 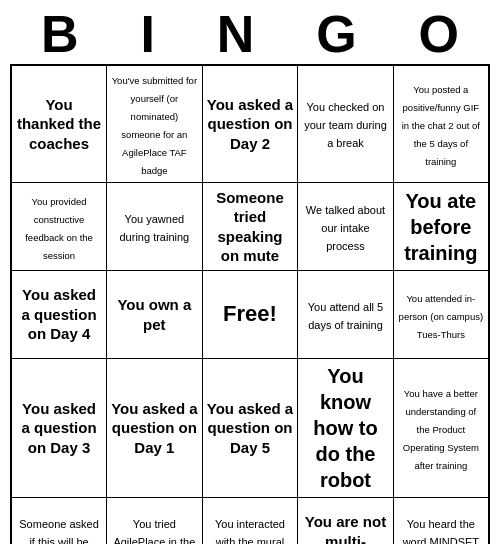 I want to click on cell-r0-c4: You posted a positive/funny GIF in the c…, so click(x=441, y=124).